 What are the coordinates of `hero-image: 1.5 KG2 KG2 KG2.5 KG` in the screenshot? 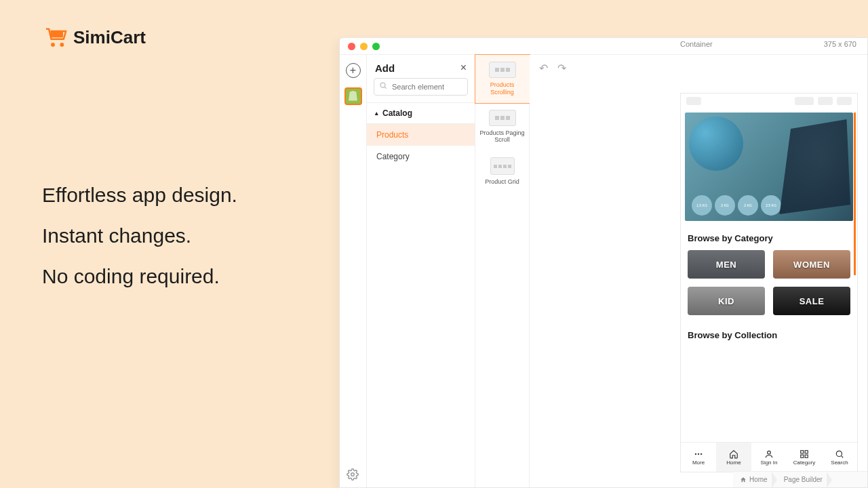 It's located at (769, 167).